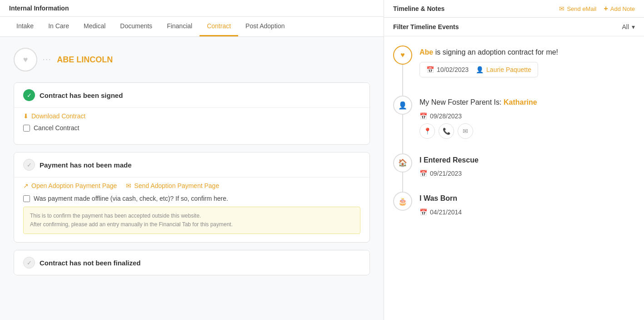 The height and width of the screenshot is (320, 644). What do you see at coordinates (479, 70) in the screenshot?
I see `timeline-meta-box-signing: 📅 10/02/2023 👤 Laurie Paquette` at bounding box center [479, 70].